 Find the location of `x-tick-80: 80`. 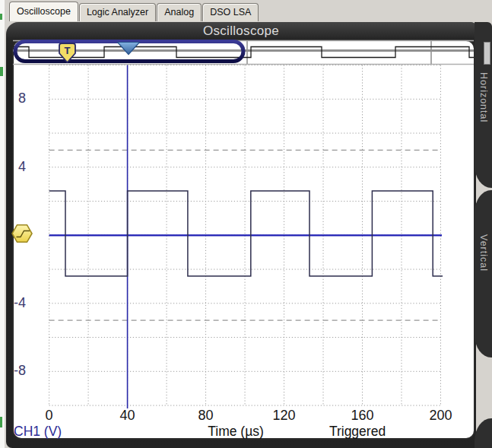

x-tick-80: 80 is located at coordinates (206, 415).